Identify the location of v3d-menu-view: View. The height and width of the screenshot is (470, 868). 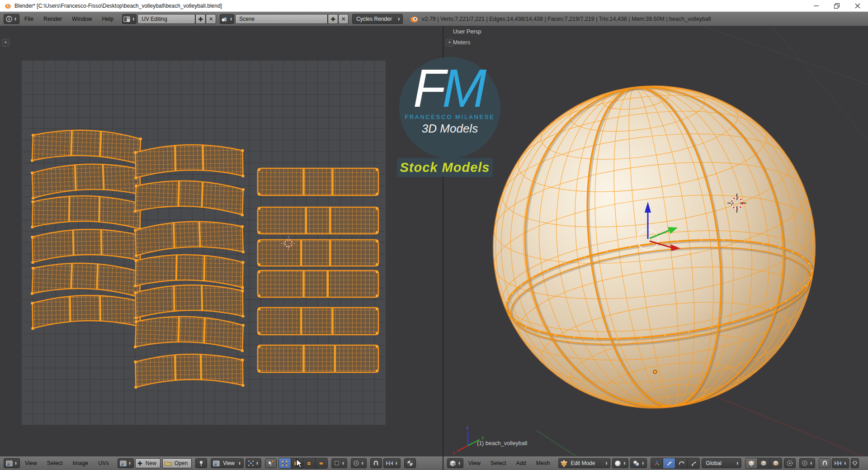
(475, 463).